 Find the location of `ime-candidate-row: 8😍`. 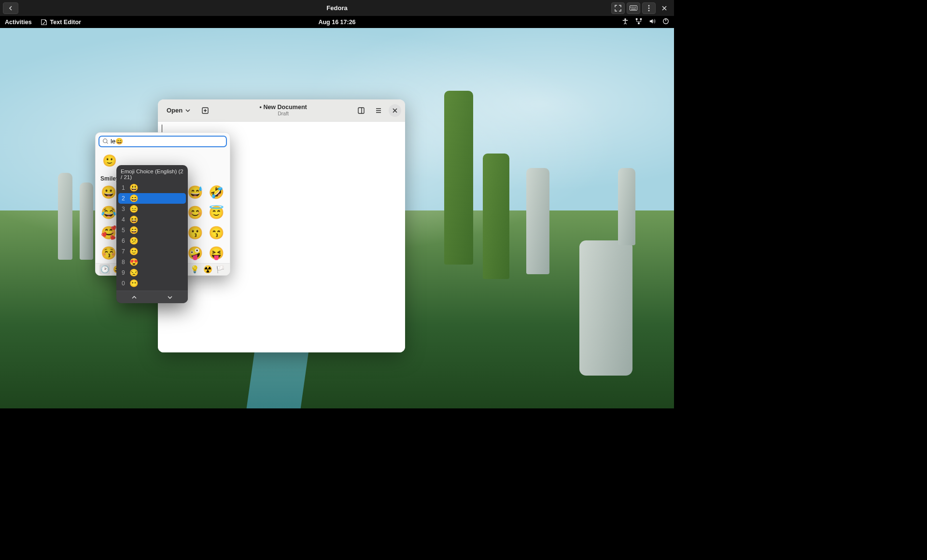

ime-candidate-row: 8😍 is located at coordinates (152, 262).